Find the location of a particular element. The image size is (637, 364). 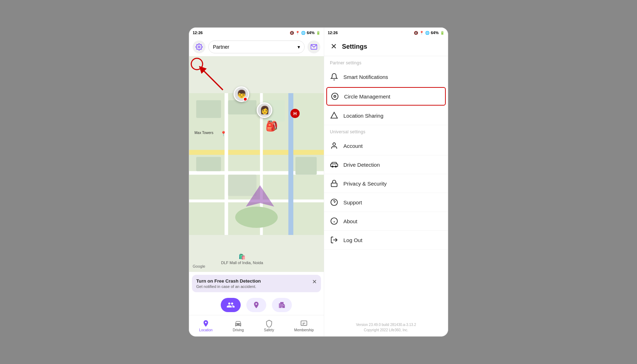

location-sharing-label: Location Sharing is located at coordinates (363, 116).